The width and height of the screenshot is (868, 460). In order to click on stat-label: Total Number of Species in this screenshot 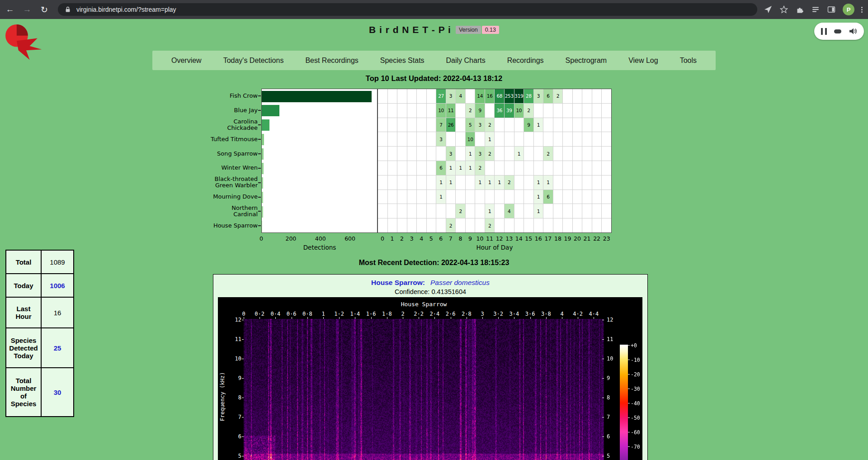, I will do `click(24, 392)`.